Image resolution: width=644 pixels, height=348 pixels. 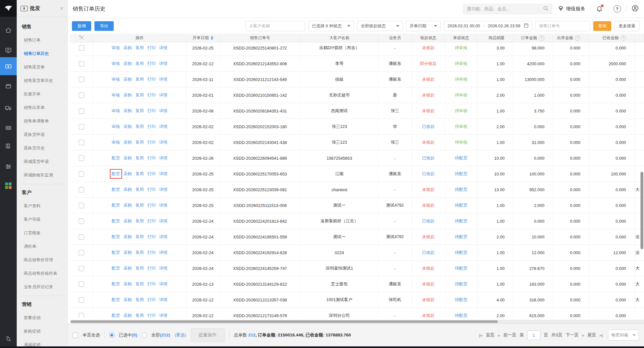 I want to click on sidebar-item: 套餐促销, so click(x=42, y=318).